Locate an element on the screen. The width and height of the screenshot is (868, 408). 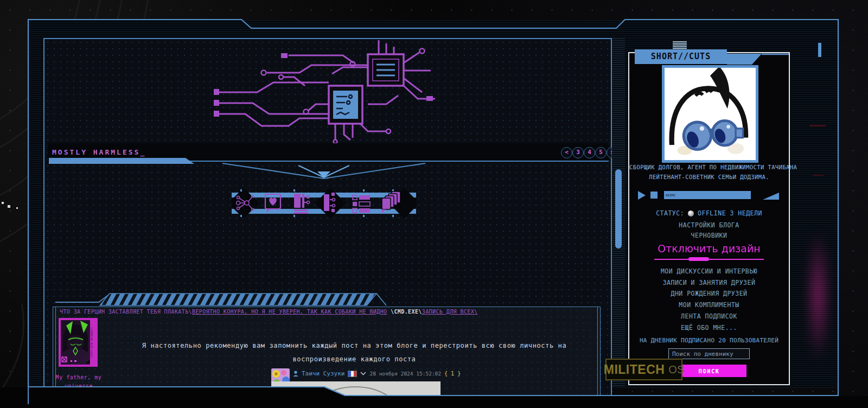
avatar-caption: My father, my universe is located at coordinates (79, 382).